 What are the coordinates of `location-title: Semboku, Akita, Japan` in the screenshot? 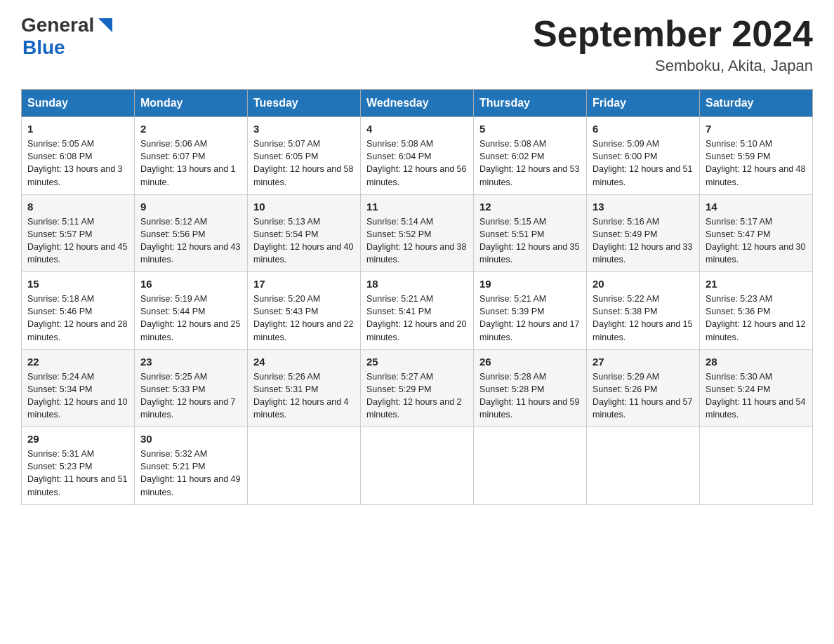 It's located at (673, 66).